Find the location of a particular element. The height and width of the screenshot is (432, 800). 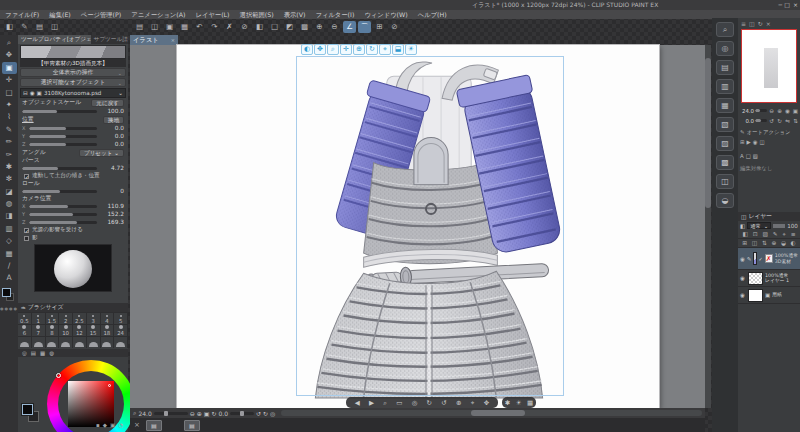

menu-item: フィルター(I) is located at coordinates (336, 14).